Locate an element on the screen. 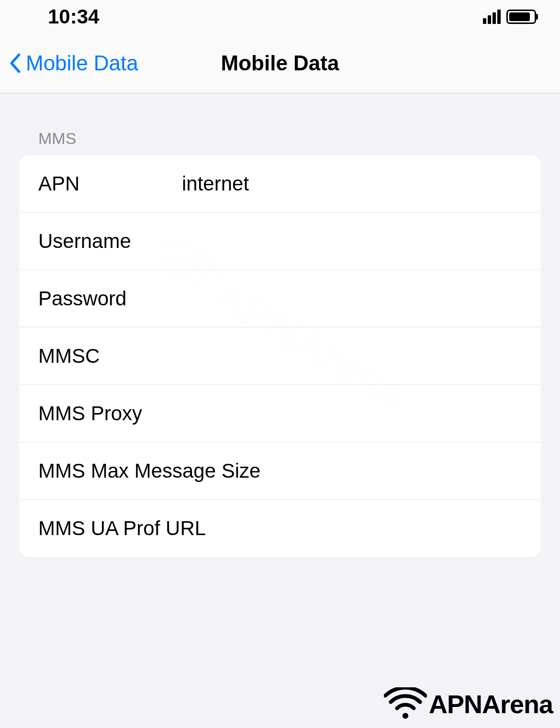 The width and height of the screenshot is (560, 728). apn-row: APN is located at coordinates (280, 184).